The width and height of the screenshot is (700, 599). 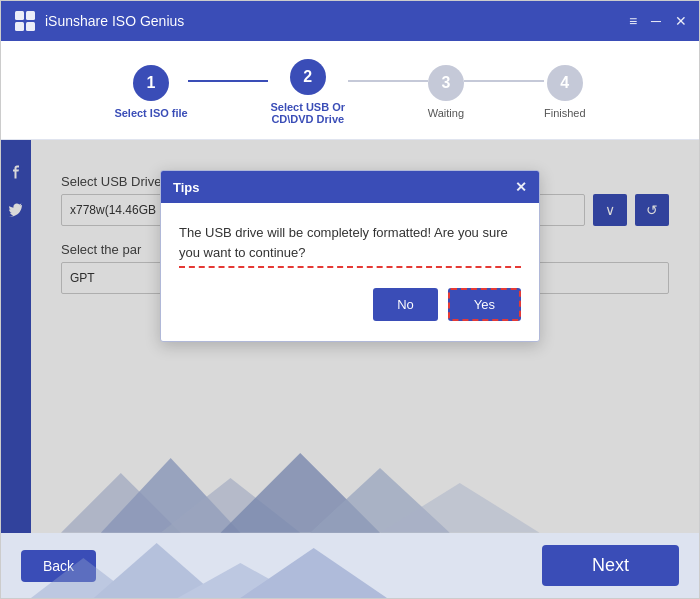 I want to click on dialog-close-button: ✕, so click(x=521, y=187).